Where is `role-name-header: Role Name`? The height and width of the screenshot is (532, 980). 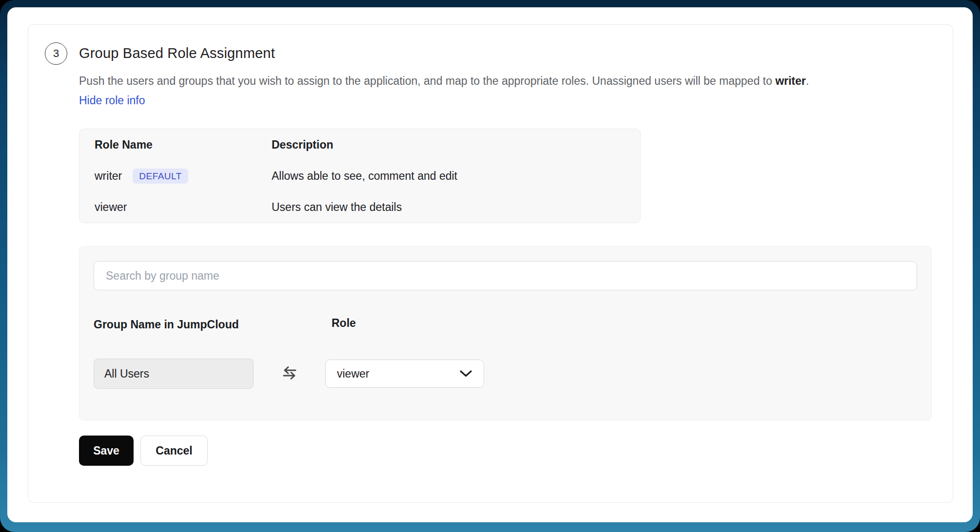
role-name-header: Role Name is located at coordinates (183, 145).